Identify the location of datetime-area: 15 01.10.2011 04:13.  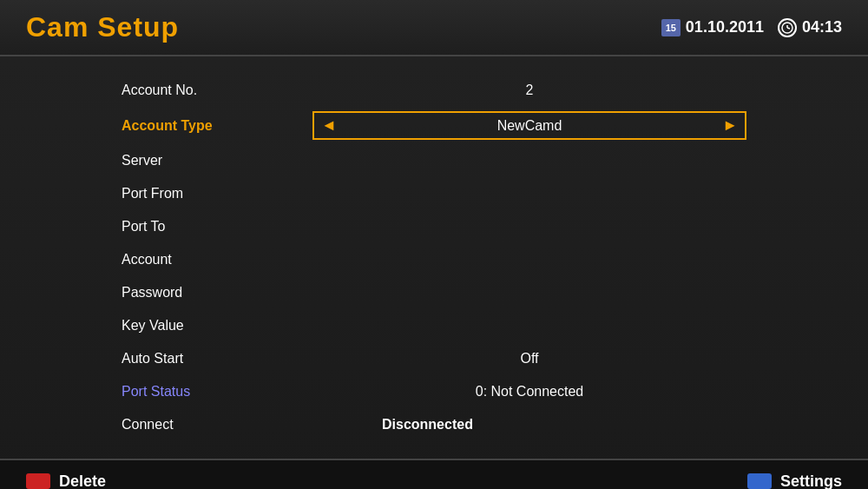
(752, 28).